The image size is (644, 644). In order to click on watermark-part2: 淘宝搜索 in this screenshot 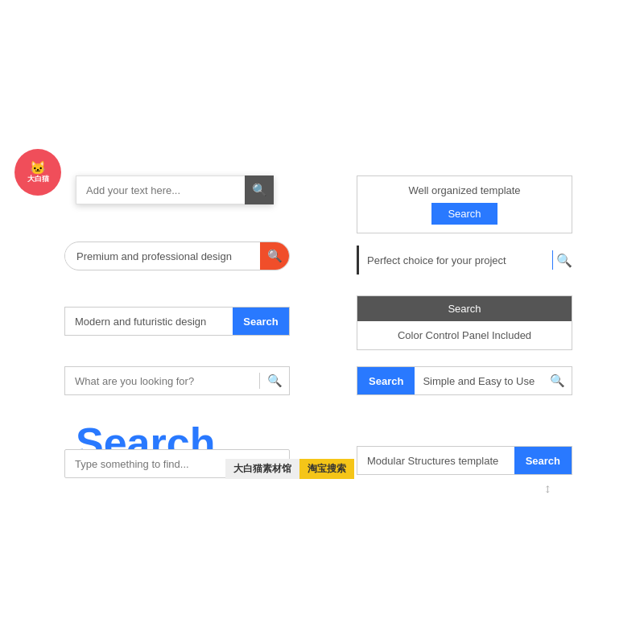, I will do `click(327, 469)`.